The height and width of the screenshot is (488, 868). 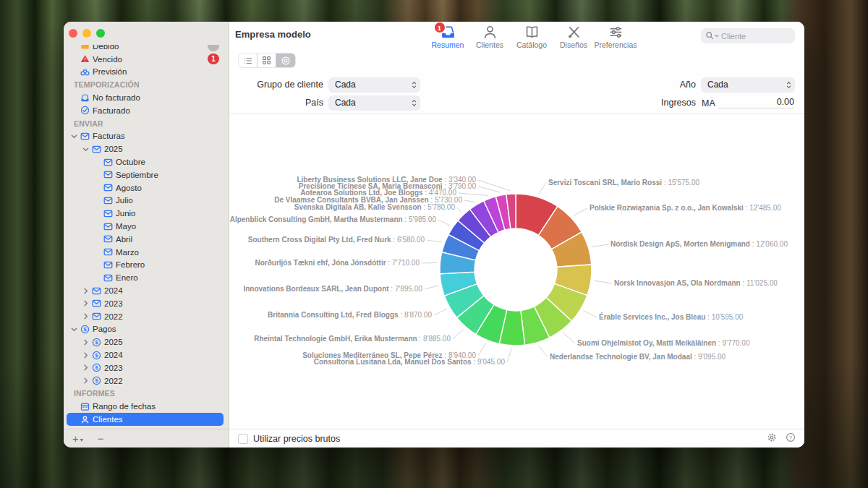 I want to click on toolbar-item-disenos: Diseños, so click(x=574, y=36).